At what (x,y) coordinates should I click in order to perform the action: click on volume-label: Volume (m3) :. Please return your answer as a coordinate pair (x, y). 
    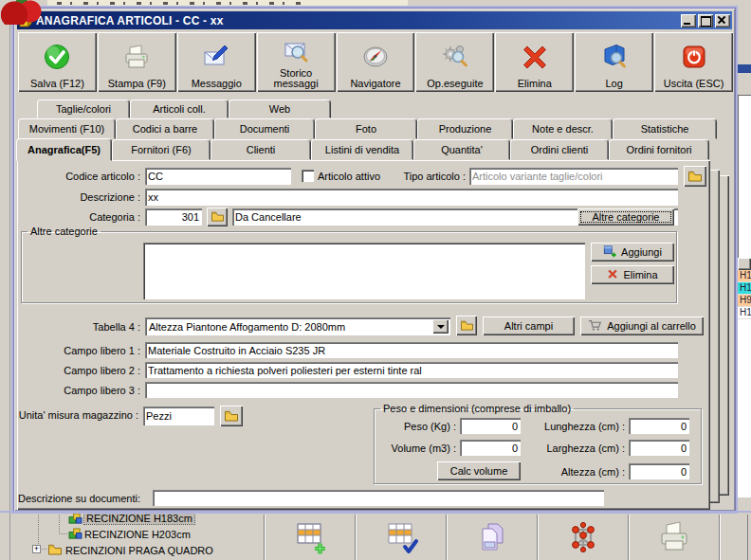
    Looking at the image, I should click on (416, 448).